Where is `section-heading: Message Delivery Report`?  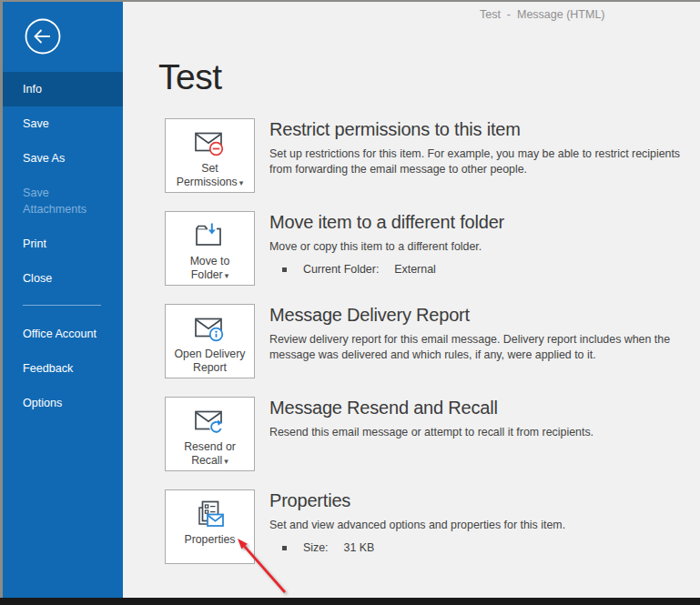
section-heading: Message Delivery Report is located at coordinates (481, 315).